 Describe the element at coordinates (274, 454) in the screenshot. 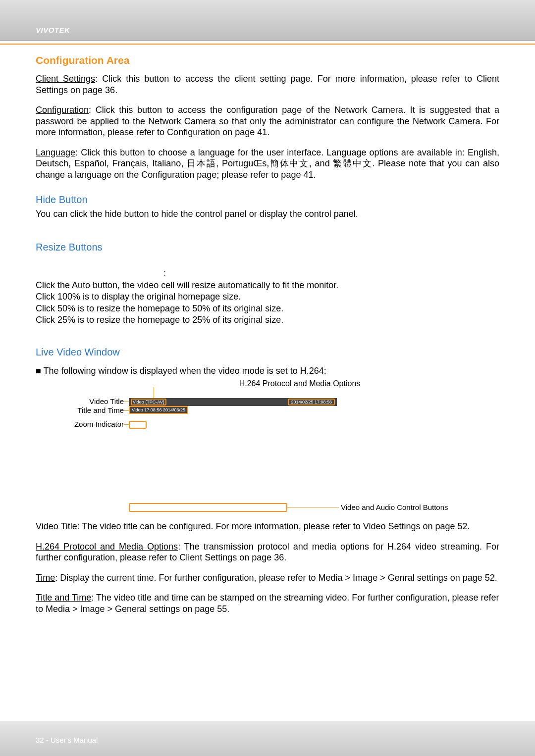

I see `video-window-diagram: Video Title Title and Time Zoom Indicato…` at that location.